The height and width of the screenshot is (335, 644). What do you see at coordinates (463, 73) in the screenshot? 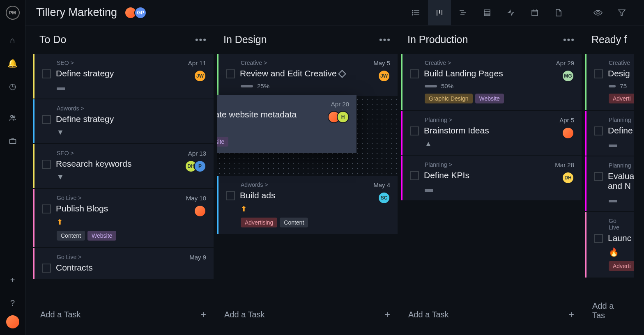
I see `task-title: Build Landing Pages` at bounding box center [463, 73].